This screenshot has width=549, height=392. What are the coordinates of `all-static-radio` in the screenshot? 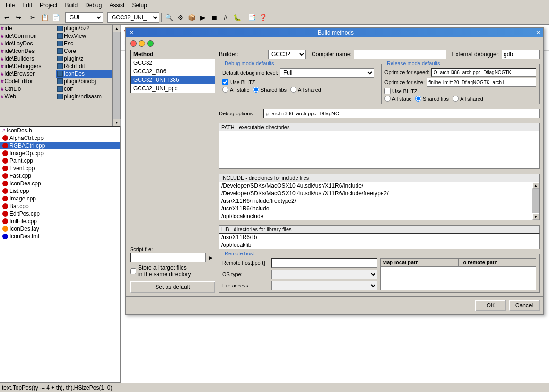 It's located at (225, 90).